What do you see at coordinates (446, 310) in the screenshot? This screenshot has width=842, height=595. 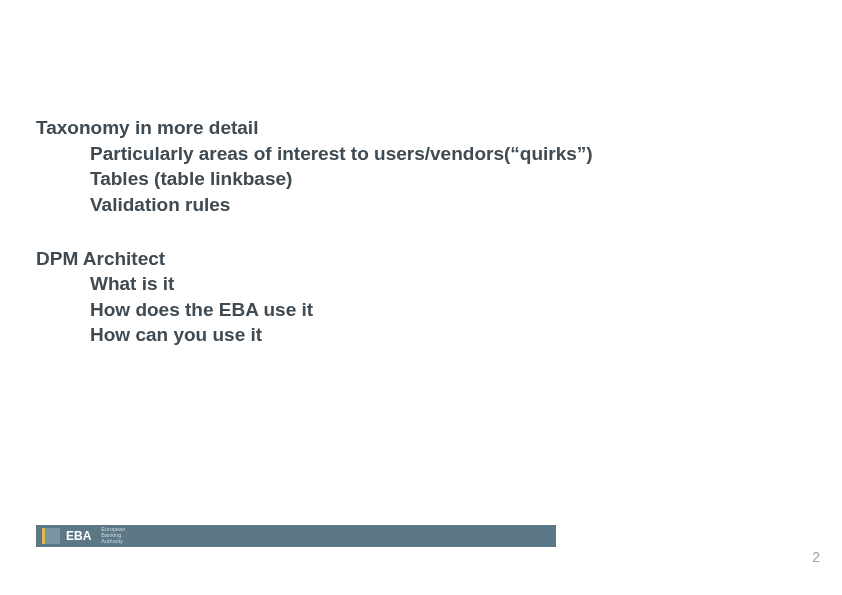 I see `bullet-item: How does the EBA use it` at bounding box center [446, 310].